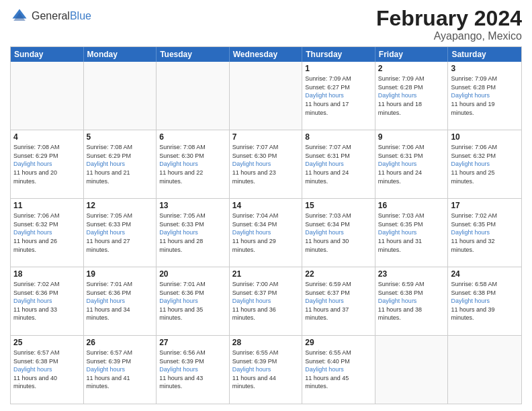 The image size is (532, 411). I want to click on calendar-cell: 8Sunrise: 7:07 AMSunset: 6:31 PMDaylight…, so click(339, 164).